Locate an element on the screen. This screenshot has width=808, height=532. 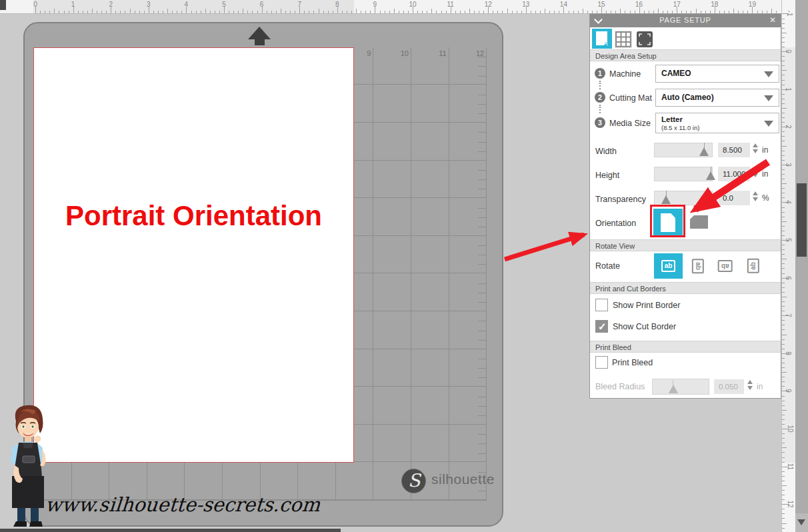
orientation-portrait-button is located at coordinates (668, 223).